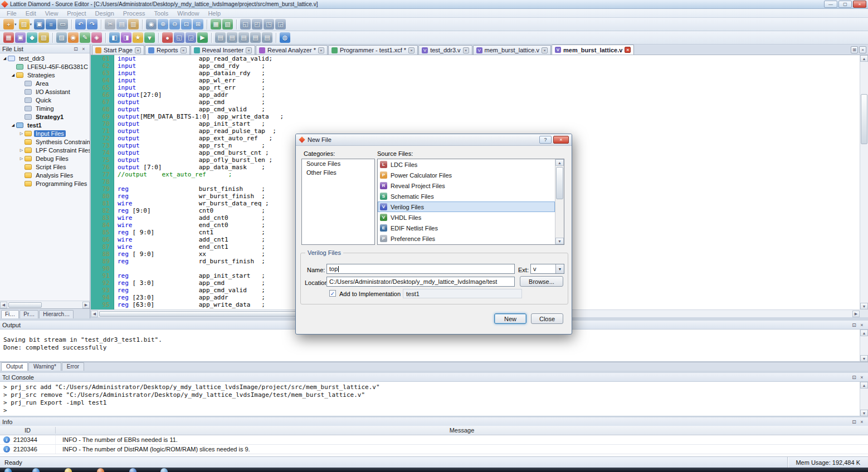 The width and height of the screenshot is (868, 472). I want to click on cut-icon: ✂, so click(110, 24).